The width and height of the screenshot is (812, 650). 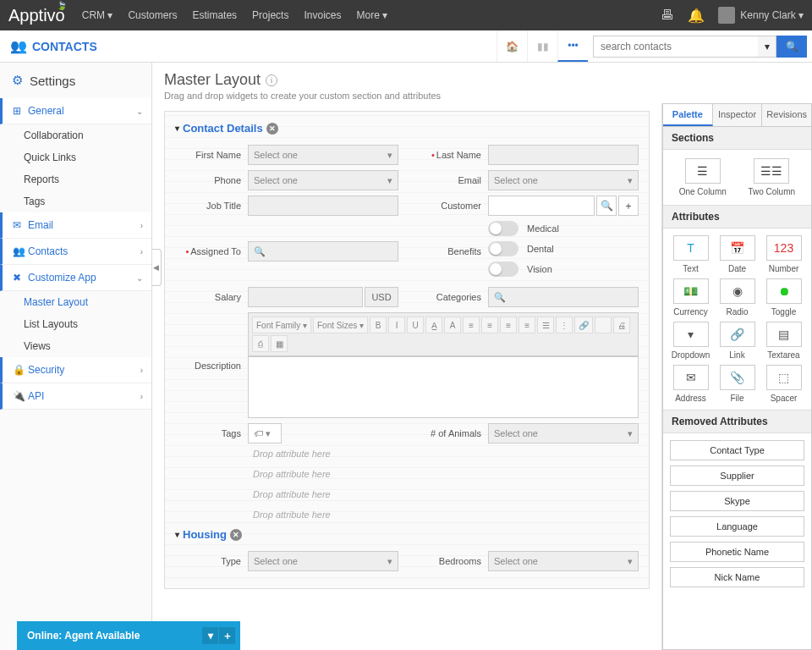 What do you see at coordinates (305, 297) in the screenshot?
I see `number-input` at bounding box center [305, 297].